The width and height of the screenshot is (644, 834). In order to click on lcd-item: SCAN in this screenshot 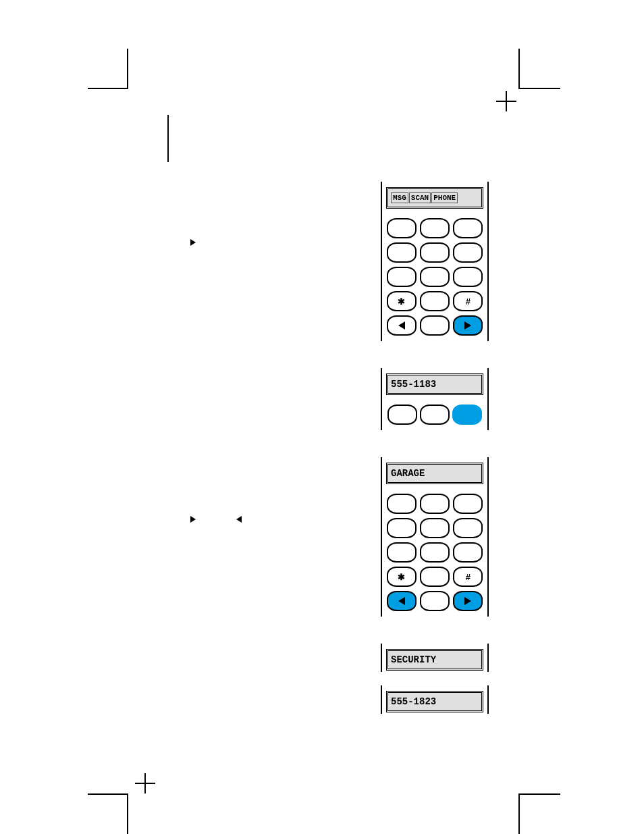, I will do `click(420, 198)`.